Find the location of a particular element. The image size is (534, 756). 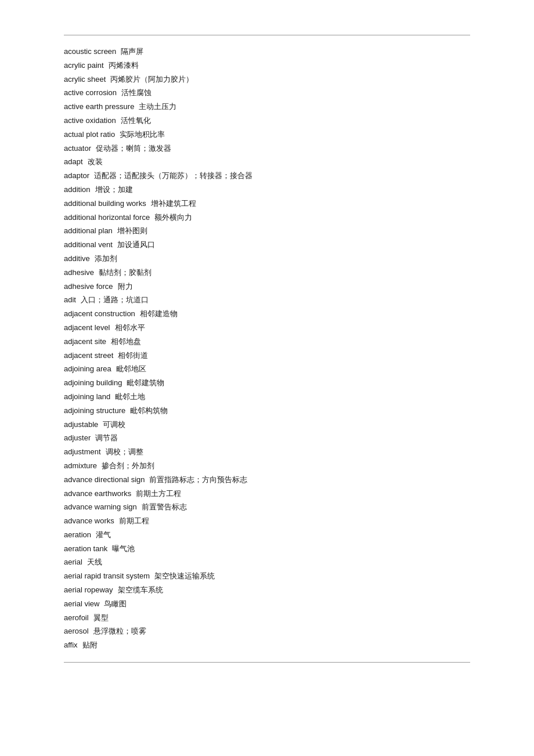

entry-chinese: 毗邻构筑物 is located at coordinates (149, 411).